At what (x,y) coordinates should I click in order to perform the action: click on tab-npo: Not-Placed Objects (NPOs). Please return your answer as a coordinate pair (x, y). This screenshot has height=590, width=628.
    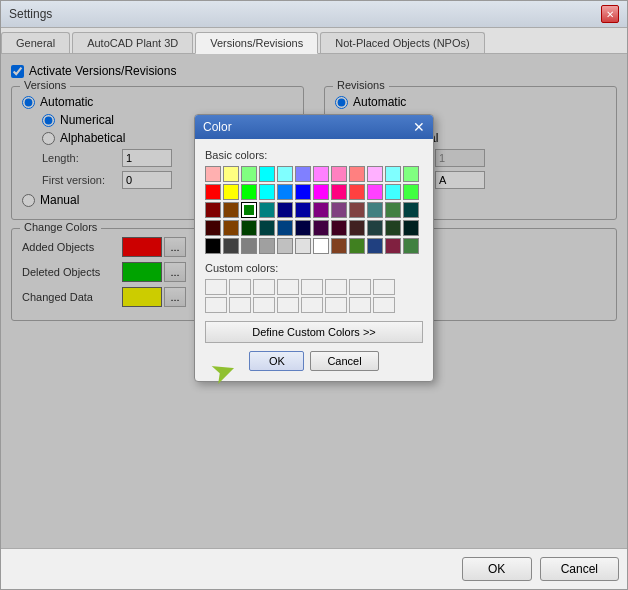
    Looking at the image, I should click on (402, 42).